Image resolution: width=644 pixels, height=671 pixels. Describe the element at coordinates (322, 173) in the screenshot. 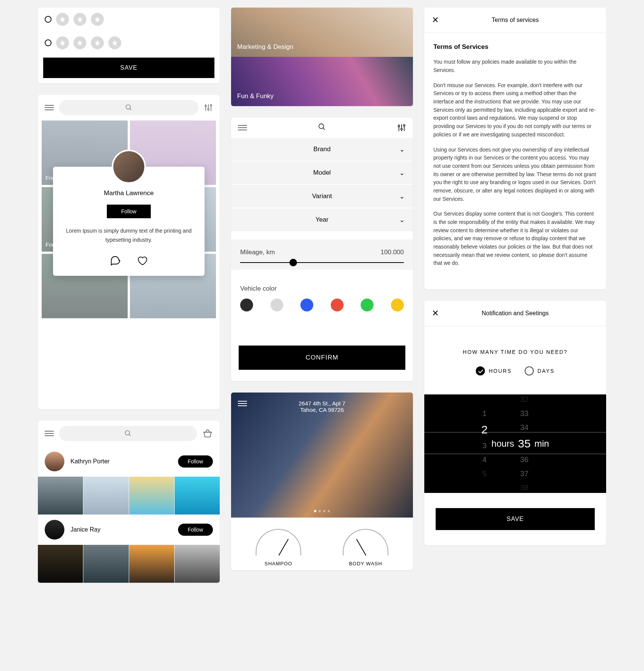

I see `filter-model: Model⌄` at that location.